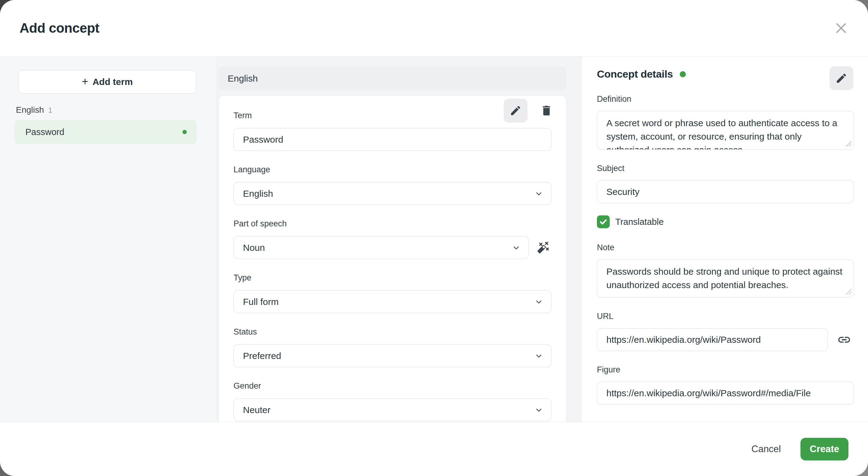  Describe the element at coordinates (683, 74) in the screenshot. I see `concept-status-dot` at that location.